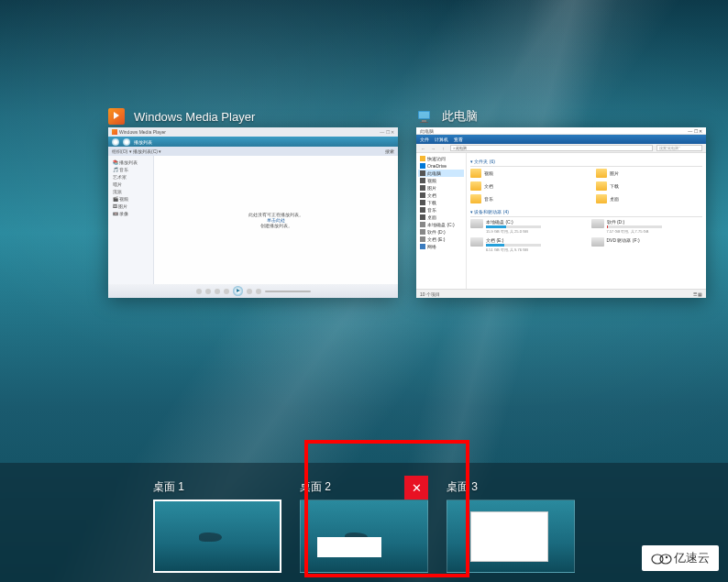 The height and width of the screenshot is (582, 728). I want to click on task-window-wmp: Windows Media Player Windows Media Playe…, so click(253, 203).